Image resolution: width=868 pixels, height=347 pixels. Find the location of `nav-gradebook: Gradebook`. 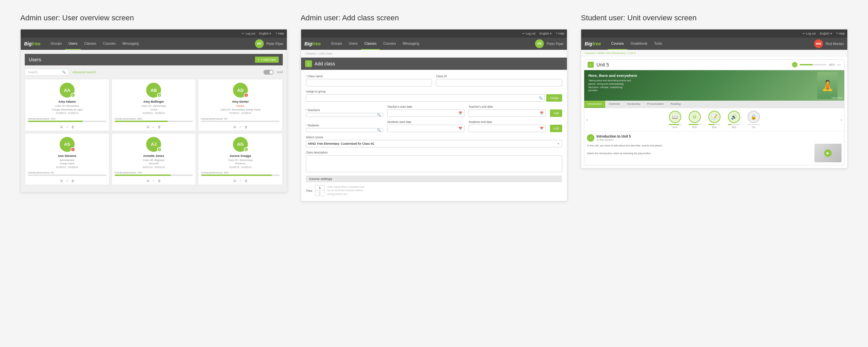

nav-gradebook: Gradebook is located at coordinates (639, 44).